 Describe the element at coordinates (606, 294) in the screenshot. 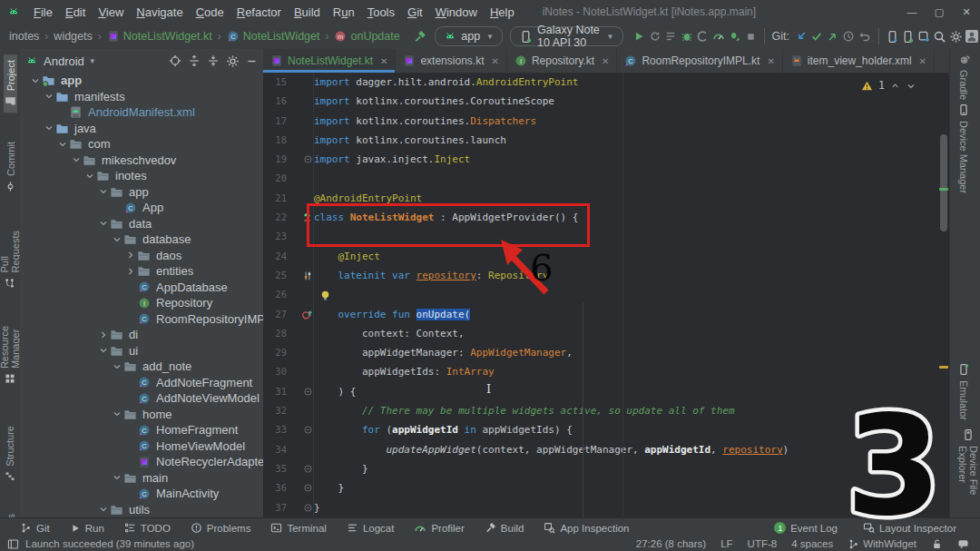

I see `code-line-26: 26` at that location.